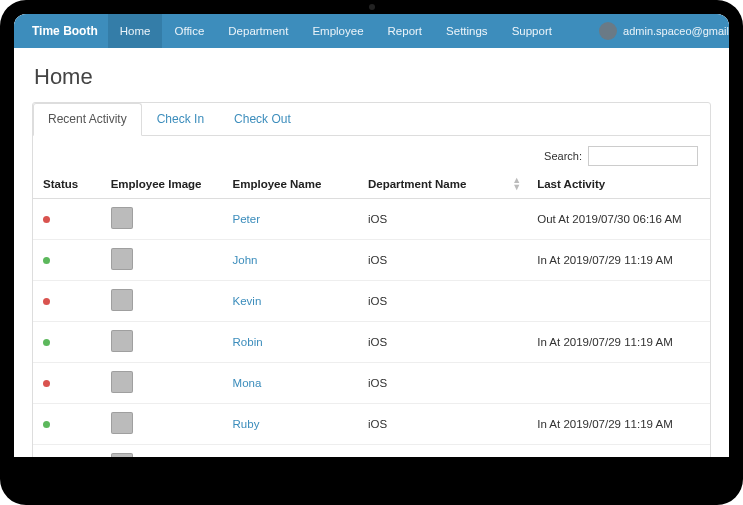 This screenshot has width=743, height=505. Describe the element at coordinates (67, 184) in the screenshot. I see `col-status: Status` at that location.